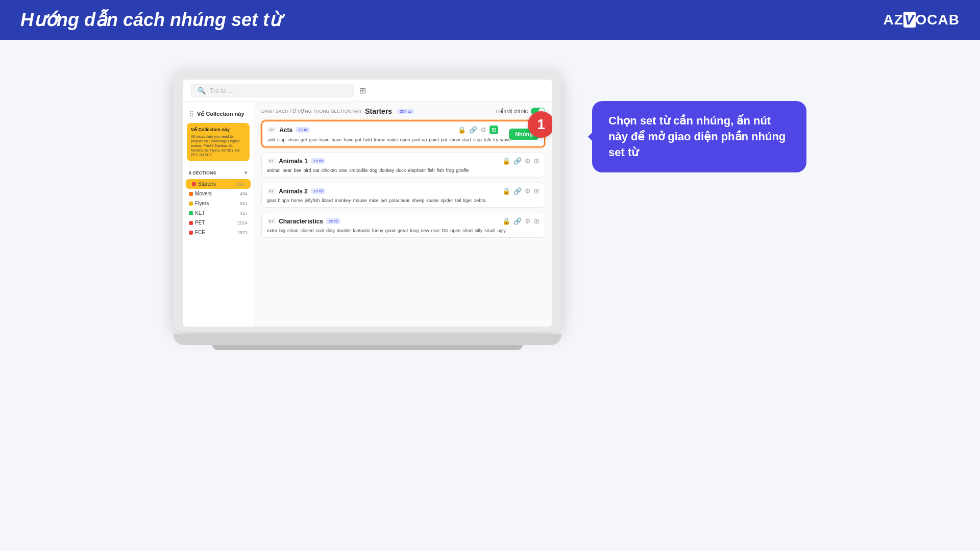  Describe the element at coordinates (296, 161) in the screenshot. I see `card-title-row-animals1: 0+ Animals 1 16 từ` at that location.